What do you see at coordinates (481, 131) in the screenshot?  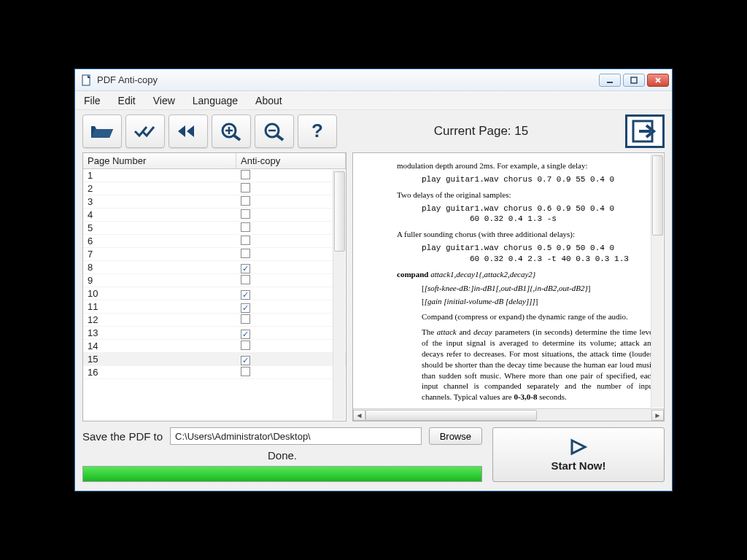 I see `current-page-label: Current Page: 15` at bounding box center [481, 131].